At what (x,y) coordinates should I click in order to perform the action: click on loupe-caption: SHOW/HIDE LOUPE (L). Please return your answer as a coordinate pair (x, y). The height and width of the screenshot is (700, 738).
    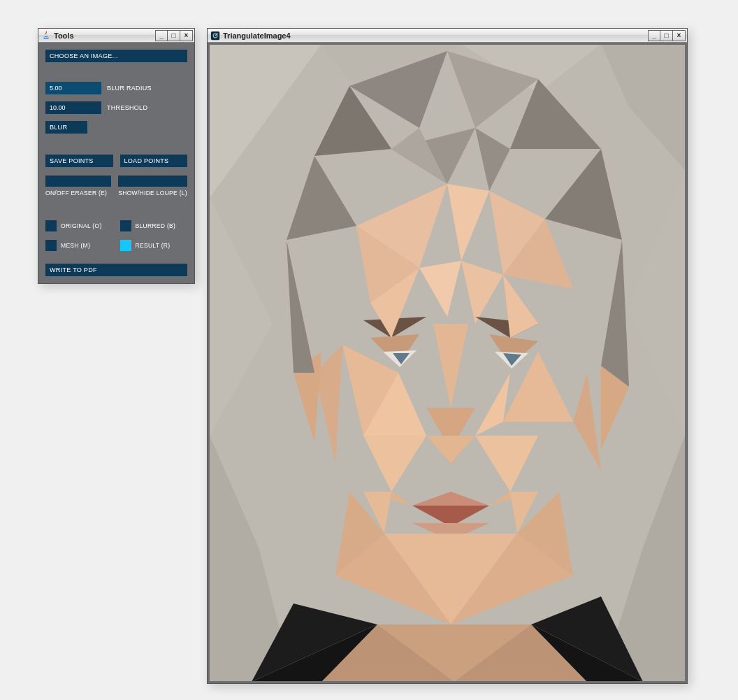
    Looking at the image, I should click on (152, 193).